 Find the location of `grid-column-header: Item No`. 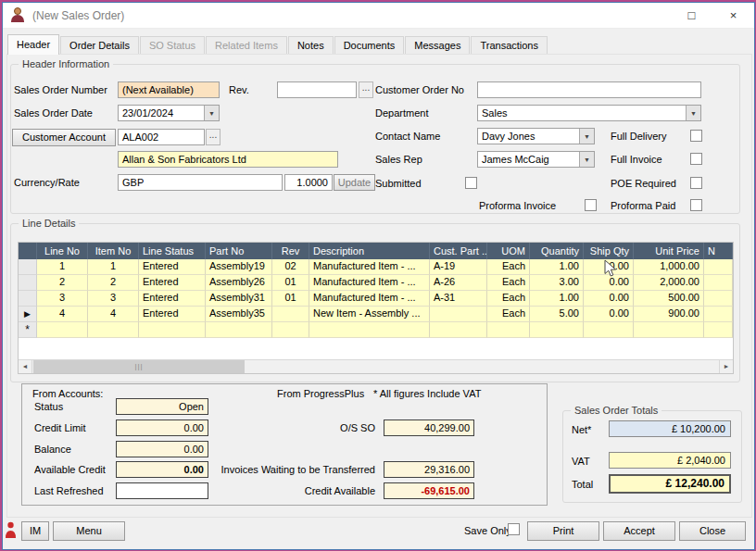

grid-column-header: Item No is located at coordinates (113, 251).